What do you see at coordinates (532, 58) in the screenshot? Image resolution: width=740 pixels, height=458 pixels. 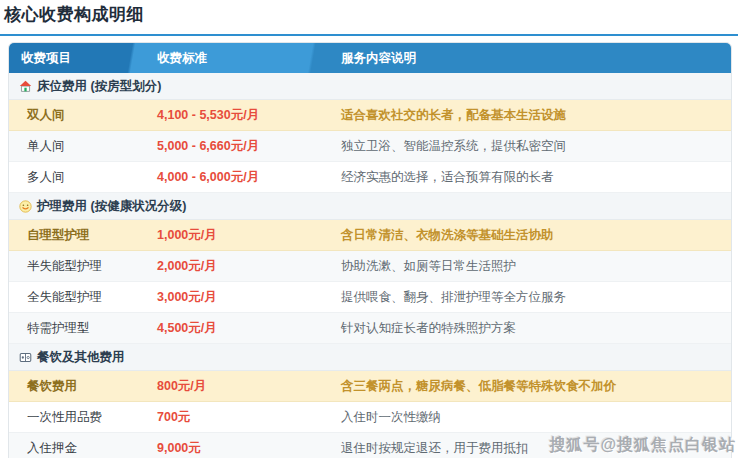 I see `header-service-description: 服务内容说明` at bounding box center [532, 58].